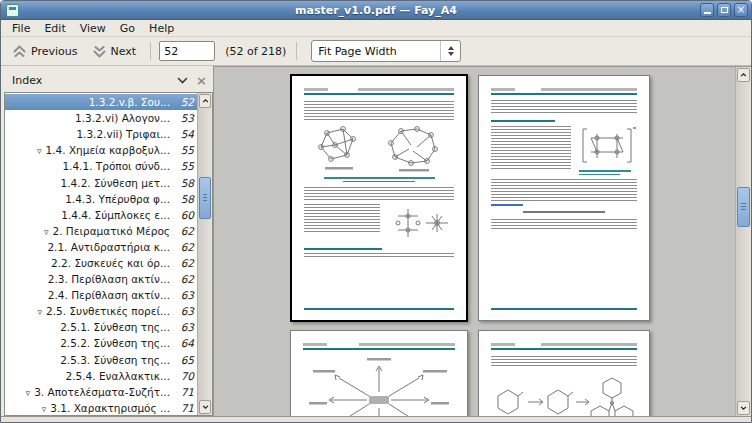  Describe the element at coordinates (90, 279) in the screenshot. I see `toc-item-title: 2.3. Περίθλαση ακτίν...` at that location.